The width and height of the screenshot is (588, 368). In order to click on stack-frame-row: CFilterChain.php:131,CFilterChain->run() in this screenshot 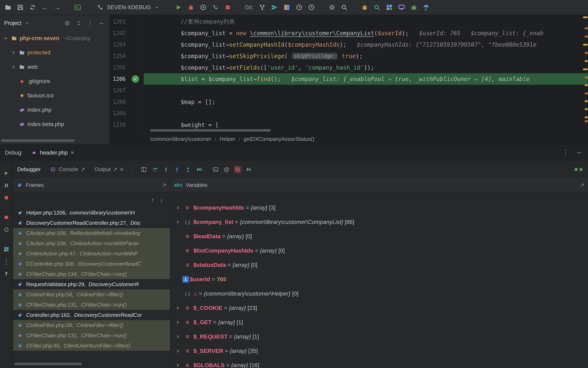, I will do `click(92, 335)`.